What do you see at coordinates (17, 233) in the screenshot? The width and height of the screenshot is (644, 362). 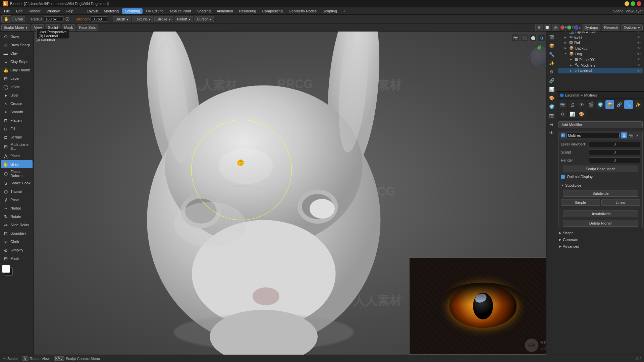 I see `brush-item-boundary: ⊡Boundary` at bounding box center [17, 233].